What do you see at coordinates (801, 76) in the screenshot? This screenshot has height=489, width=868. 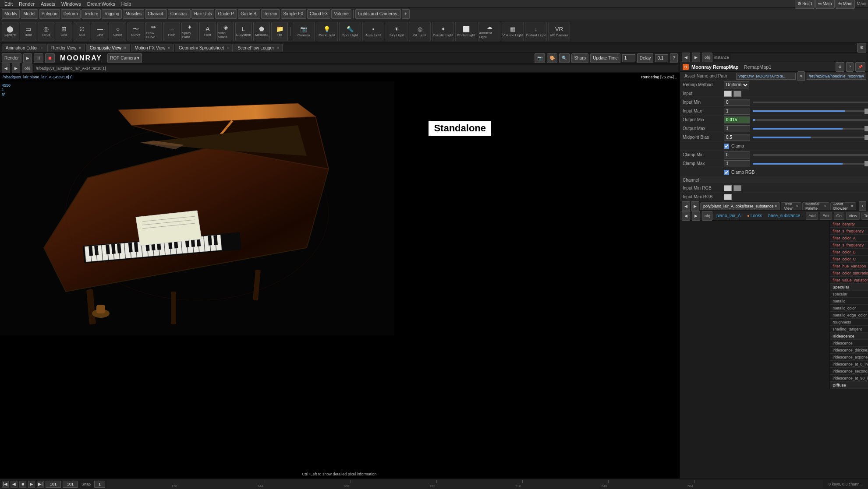 I see `asset-dropdown-btn: ▾` at bounding box center [801, 76].